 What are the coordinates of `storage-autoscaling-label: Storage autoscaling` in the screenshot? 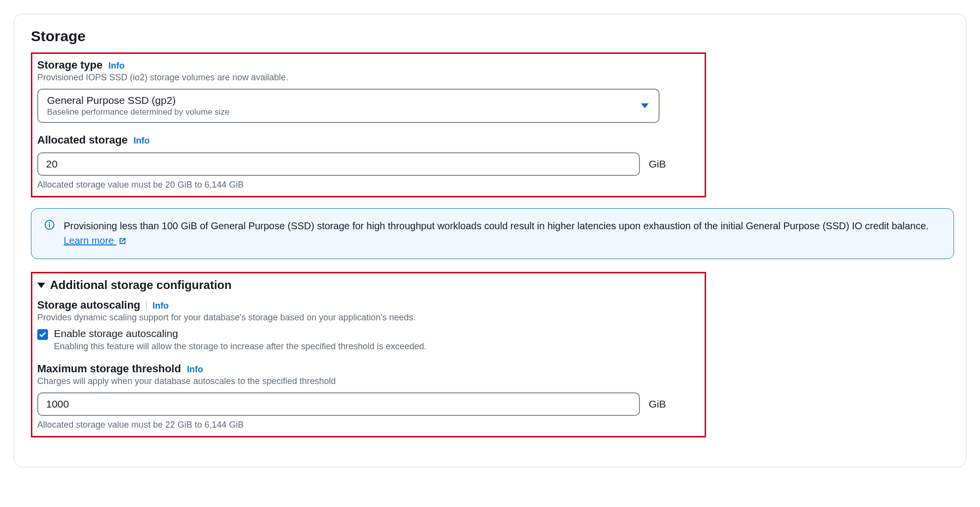 It's located at (89, 305).